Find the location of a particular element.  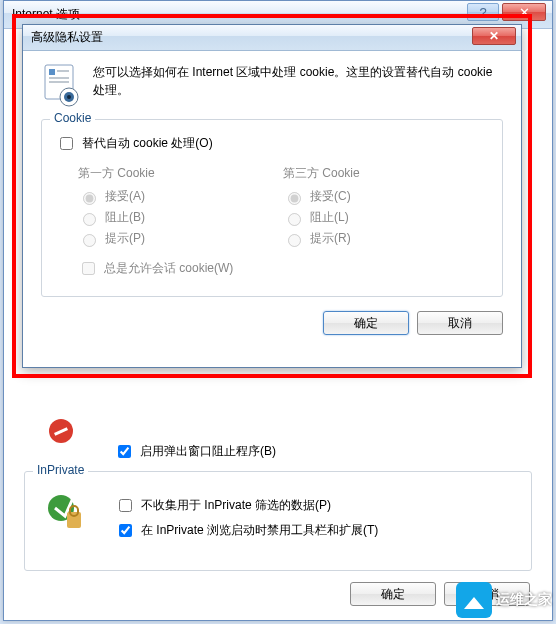

popup-blocker-input is located at coordinates (124, 452).